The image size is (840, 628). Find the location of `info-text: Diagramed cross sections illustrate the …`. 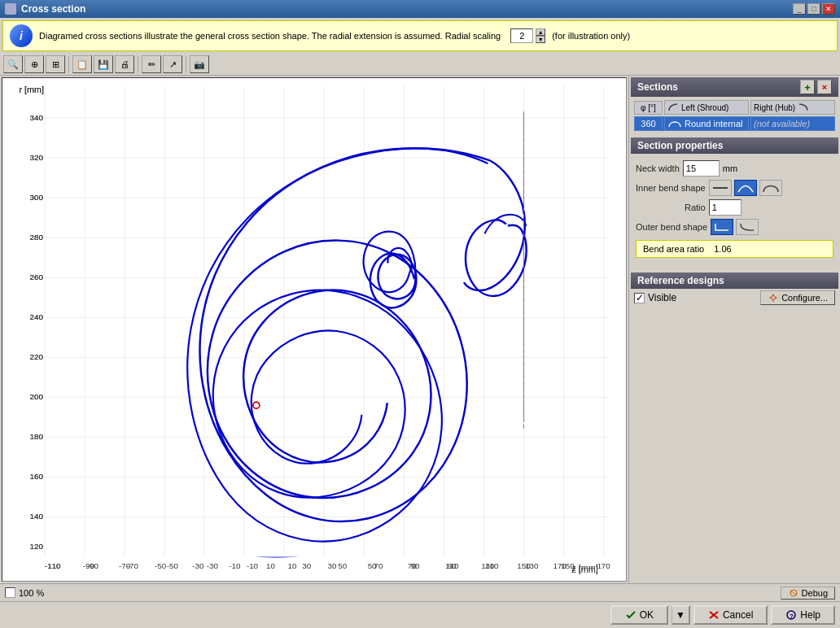

info-text: Diagramed cross sections illustrate the … is located at coordinates (270, 36).